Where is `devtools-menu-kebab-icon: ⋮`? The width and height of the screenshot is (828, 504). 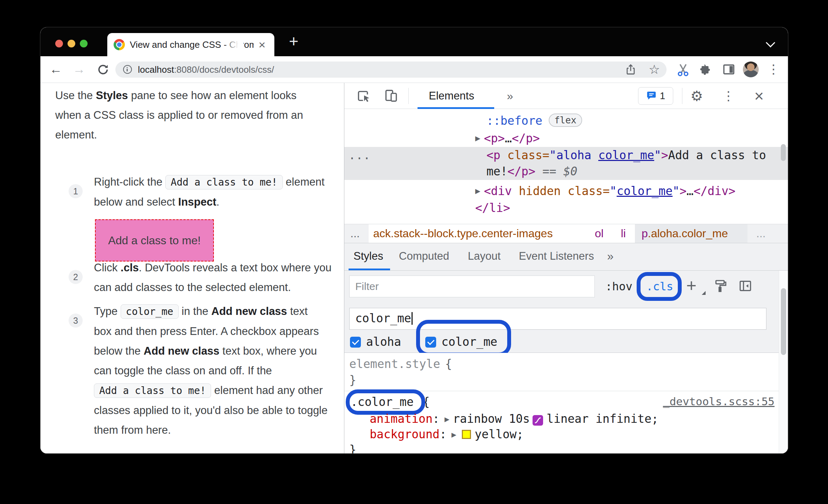
devtools-menu-kebab-icon: ⋮ is located at coordinates (728, 96).